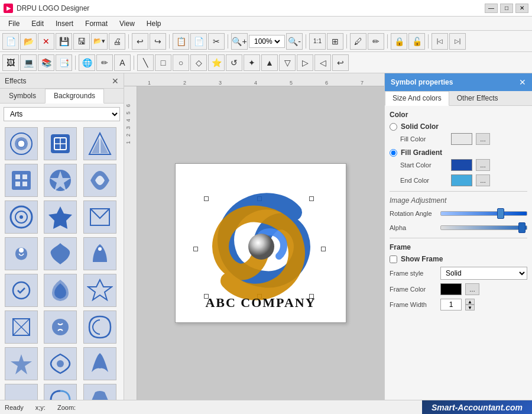 Image resolution: width=532 pixels, height=414 pixels. I want to click on tb-open: 📂, so click(28, 41).